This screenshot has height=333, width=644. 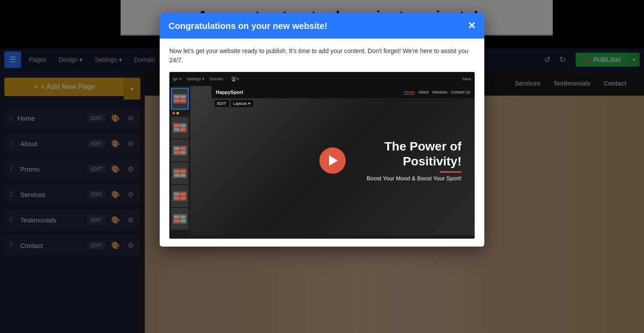 I want to click on filmstrip, so click(x=180, y=161).